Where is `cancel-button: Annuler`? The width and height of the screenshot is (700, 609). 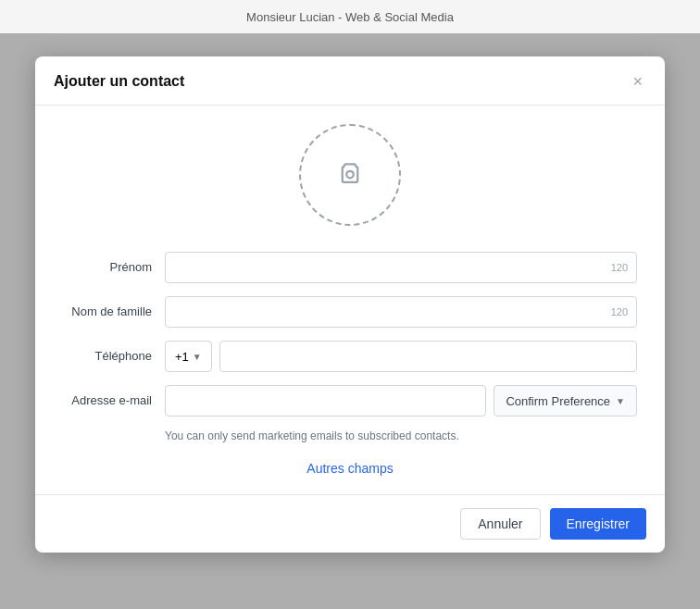 cancel-button: Annuler is located at coordinates (500, 524).